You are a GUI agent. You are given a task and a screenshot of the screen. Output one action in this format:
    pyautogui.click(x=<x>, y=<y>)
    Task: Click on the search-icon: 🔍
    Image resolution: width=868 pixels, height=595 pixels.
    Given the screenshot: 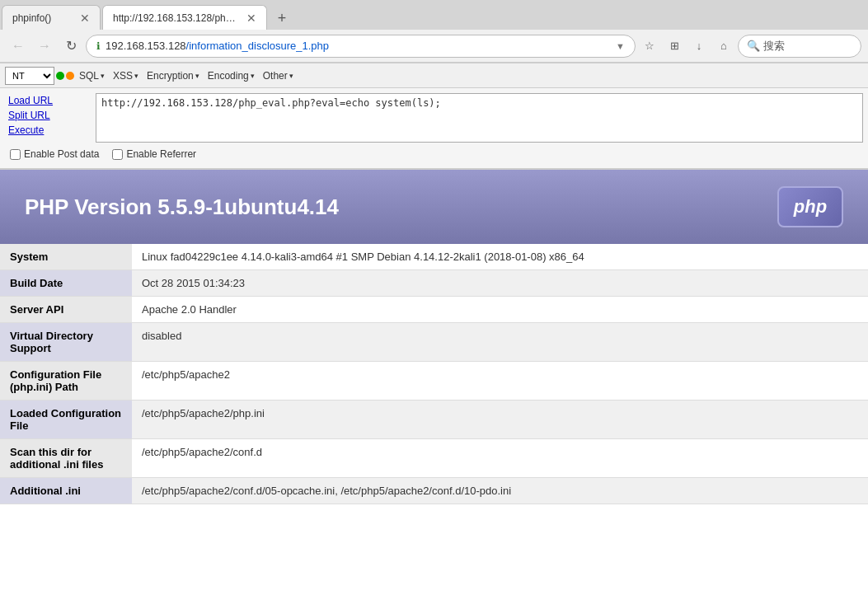 What is the action you would take?
    pyautogui.click(x=753, y=46)
    